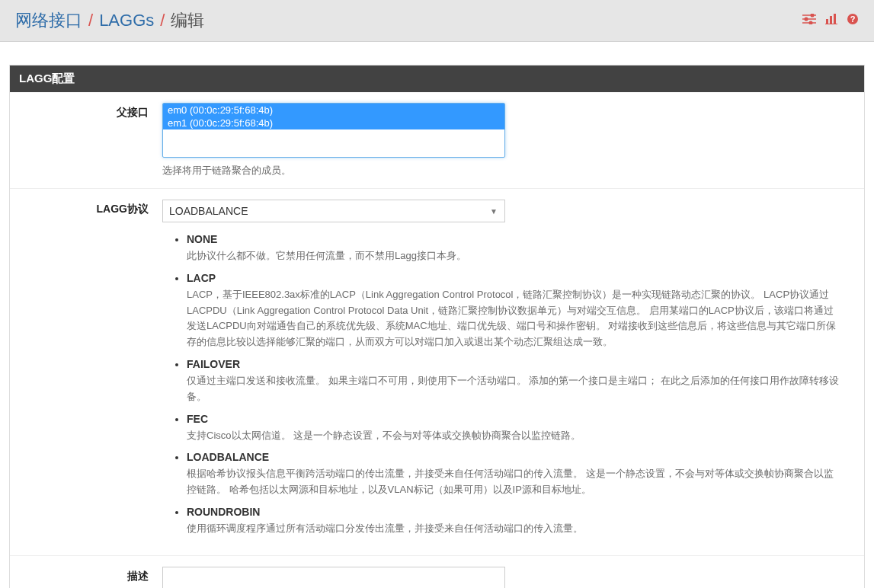 This screenshot has width=874, height=588. Describe the element at coordinates (831, 21) in the screenshot. I see `chart-icon` at that location.